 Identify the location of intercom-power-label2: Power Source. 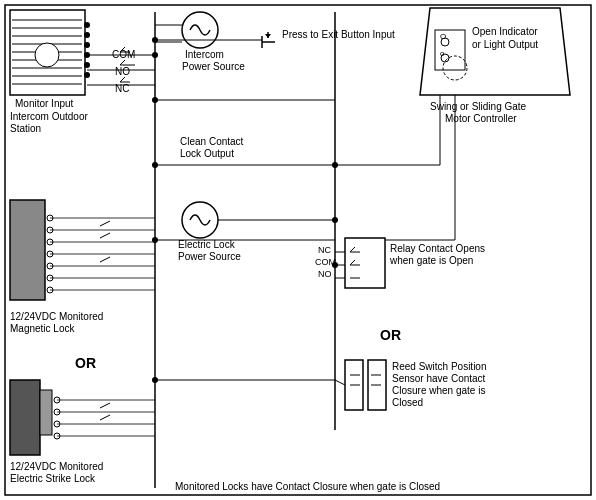
(214, 66).